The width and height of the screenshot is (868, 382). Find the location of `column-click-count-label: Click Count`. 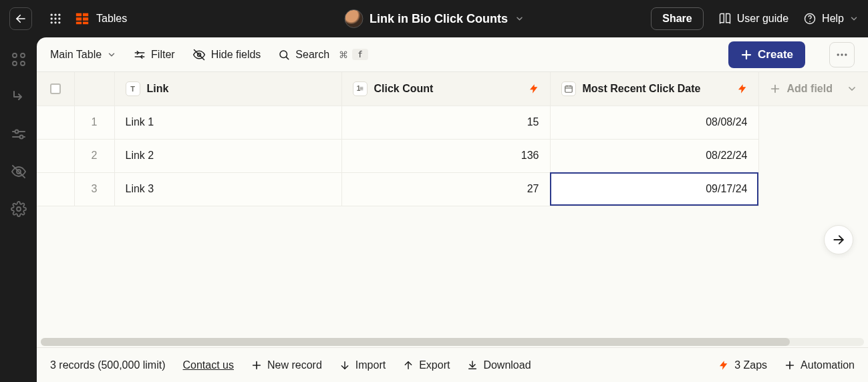

column-click-count-label: Click Count is located at coordinates (404, 89).